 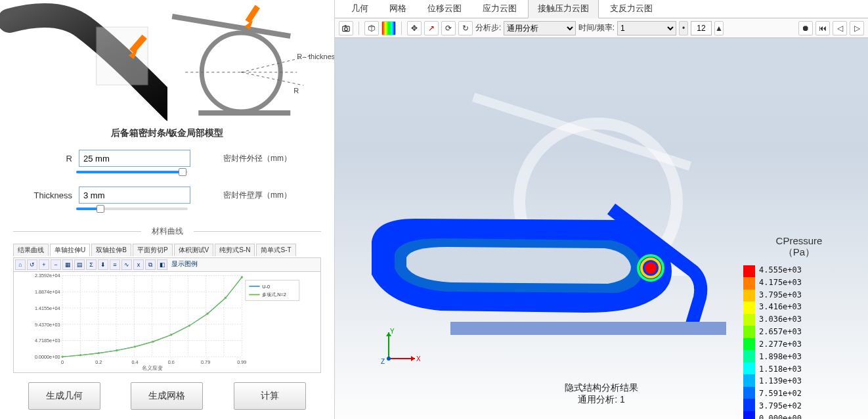 What do you see at coordinates (780, 332) in the screenshot?
I see `legend-value: 2.657e+03` at bounding box center [780, 332].